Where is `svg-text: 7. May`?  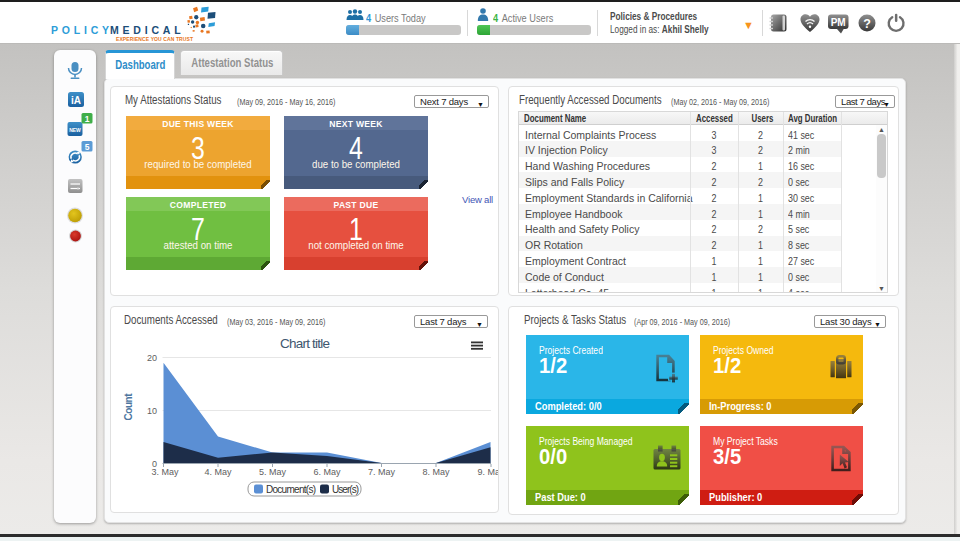
svg-text: 7. May is located at coordinates (382, 472).